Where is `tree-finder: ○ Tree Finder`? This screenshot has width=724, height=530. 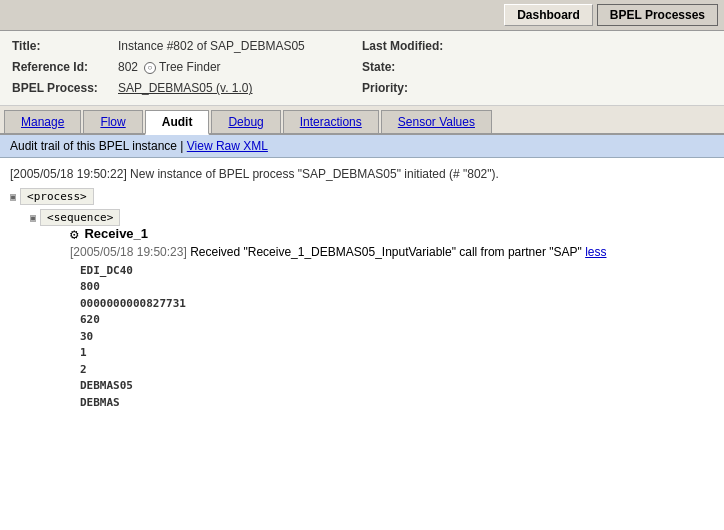 tree-finder: ○ Tree Finder is located at coordinates (182, 68).